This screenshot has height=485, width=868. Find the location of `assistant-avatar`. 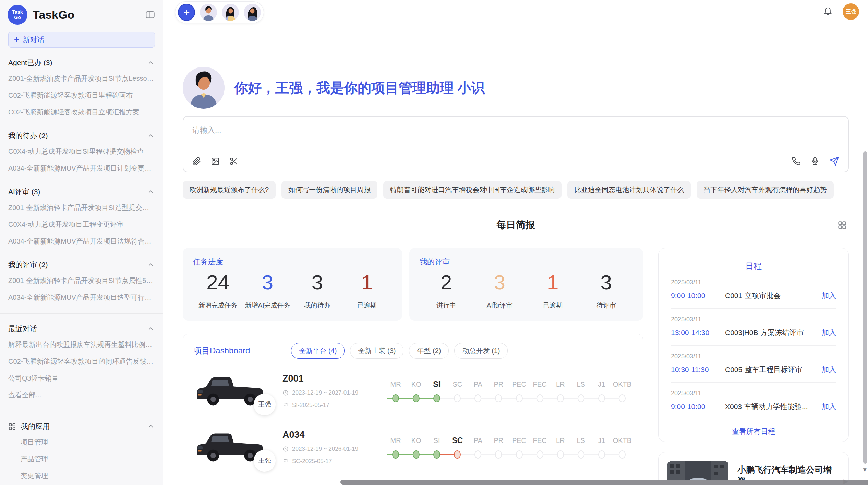

assistant-avatar is located at coordinates (204, 88).